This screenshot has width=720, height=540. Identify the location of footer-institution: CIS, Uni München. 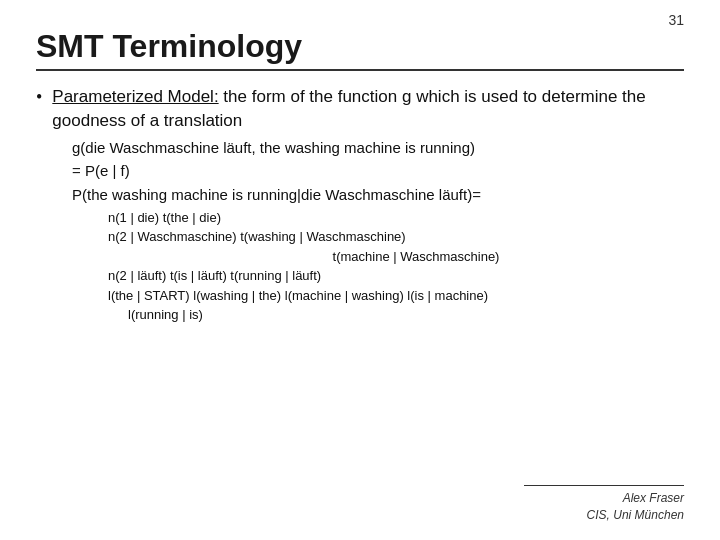
(604, 516).